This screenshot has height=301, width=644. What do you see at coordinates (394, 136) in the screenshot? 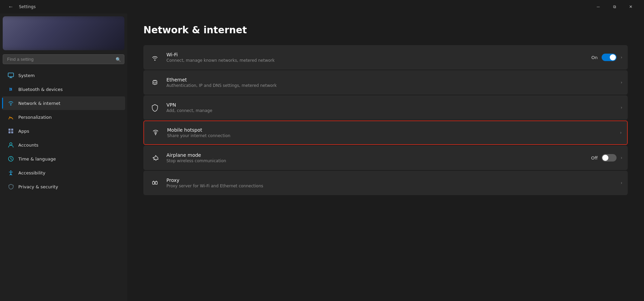
I see `hotspot-desc: Share your internet connection` at bounding box center [394, 136].